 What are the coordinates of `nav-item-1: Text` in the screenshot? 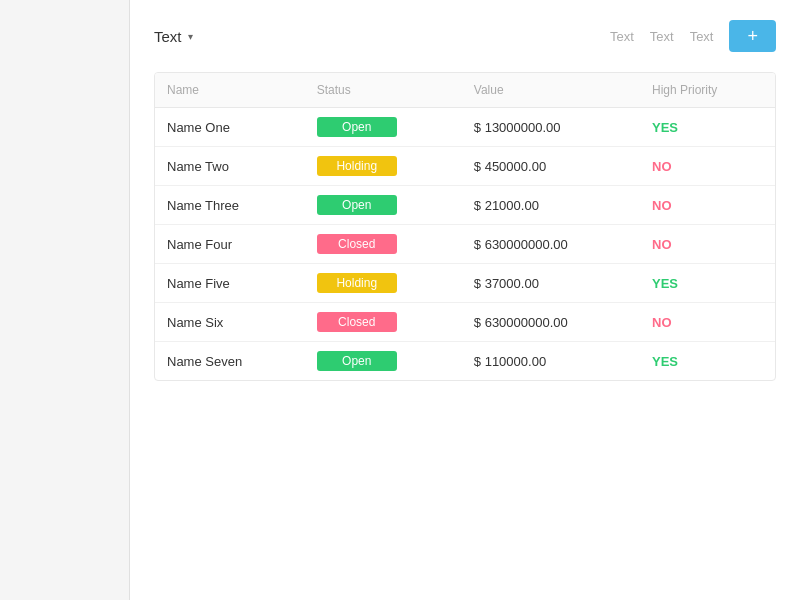 It's located at (622, 36).